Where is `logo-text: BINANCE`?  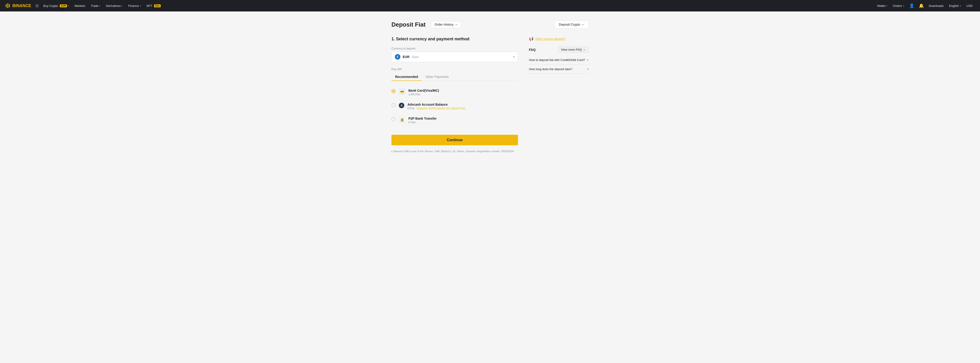 logo-text: BINANCE is located at coordinates (22, 6).